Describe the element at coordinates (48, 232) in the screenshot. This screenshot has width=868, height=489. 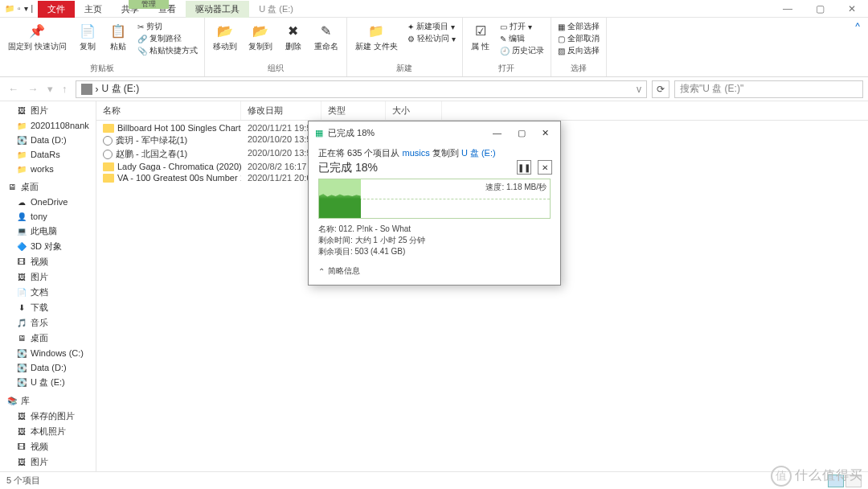
I see `sidebar-item: 💻此电脑` at that location.